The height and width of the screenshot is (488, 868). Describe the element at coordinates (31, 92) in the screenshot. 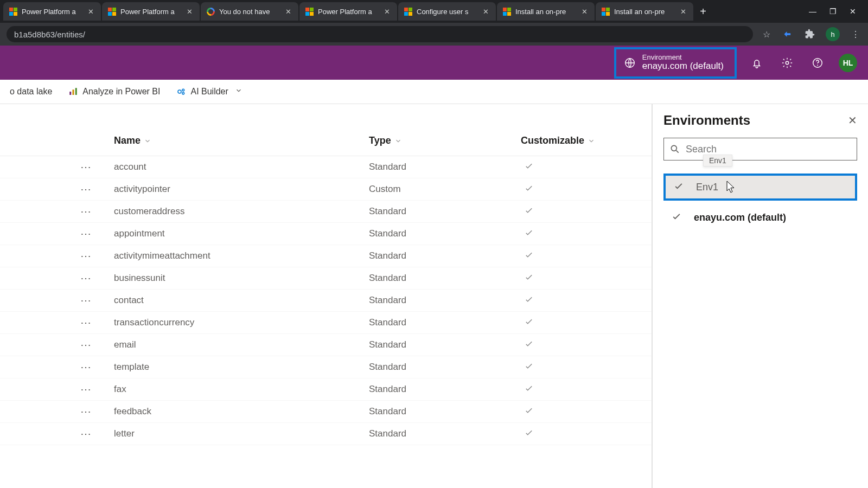

I see `datalake-label: o data lake` at that location.